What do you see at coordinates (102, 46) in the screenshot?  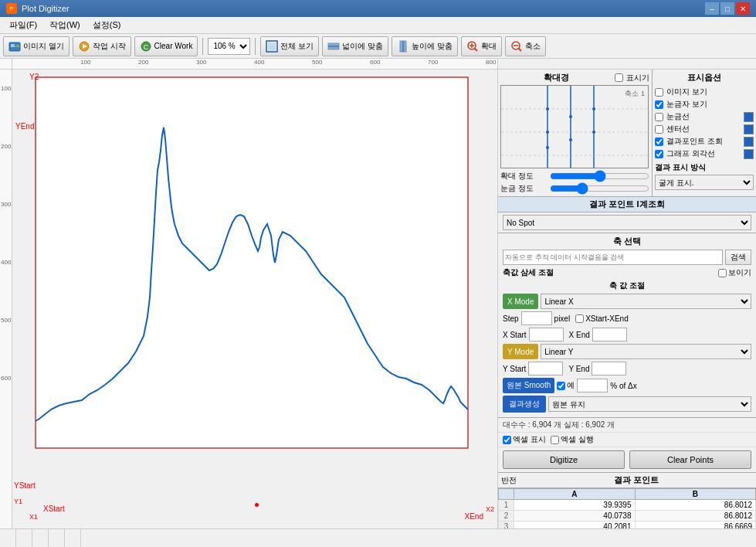 I see `start-work-button: 작업 시작` at bounding box center [102, 46].